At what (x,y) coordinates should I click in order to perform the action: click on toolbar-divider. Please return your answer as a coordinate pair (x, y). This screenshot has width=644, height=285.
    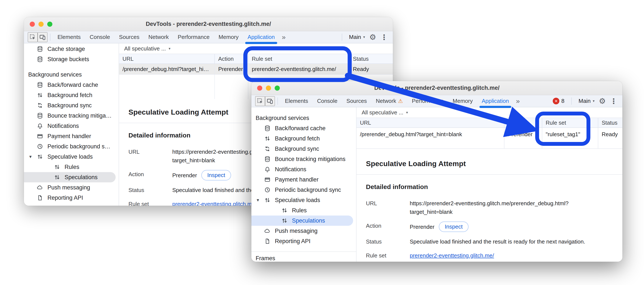
    Looking at the image, I should click on (342, 37).